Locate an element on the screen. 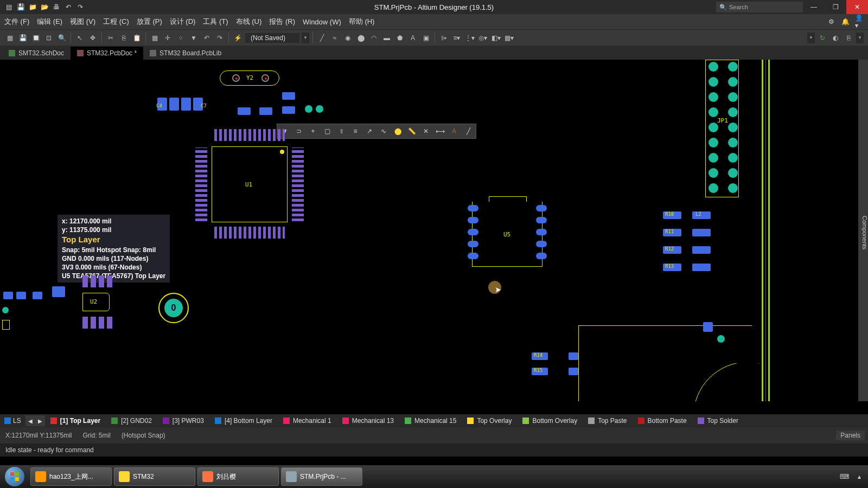 This screenshot has height=488, width=868. caps-row is located at coordinates (180, 104).